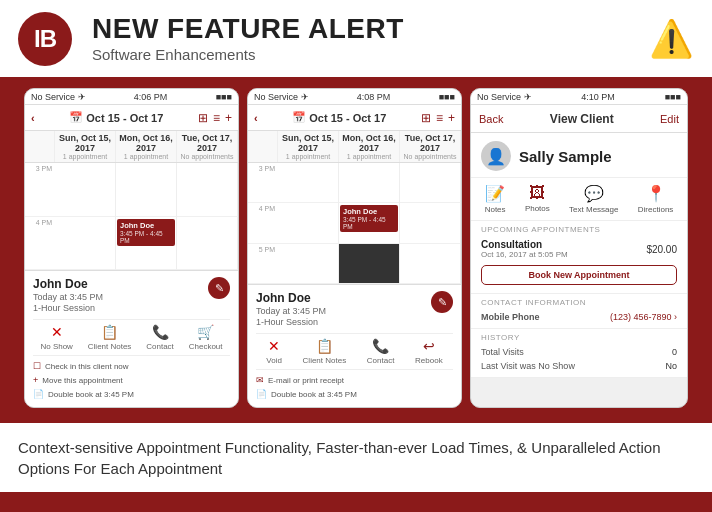 The image size is (712, 512). I want to click on text-message-action: 💬 Text Message, so click(594, 199).